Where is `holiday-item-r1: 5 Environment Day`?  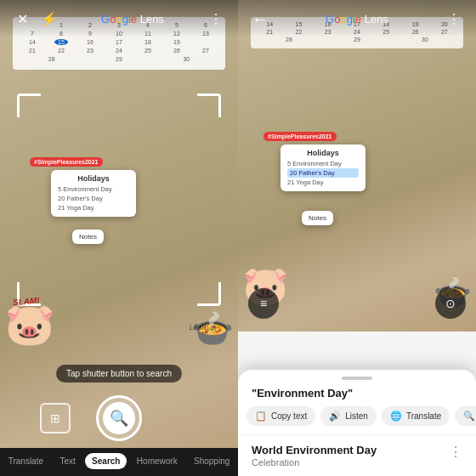
holiday-item-r1: 5 Environment Day is located at coordinates (323, 163).